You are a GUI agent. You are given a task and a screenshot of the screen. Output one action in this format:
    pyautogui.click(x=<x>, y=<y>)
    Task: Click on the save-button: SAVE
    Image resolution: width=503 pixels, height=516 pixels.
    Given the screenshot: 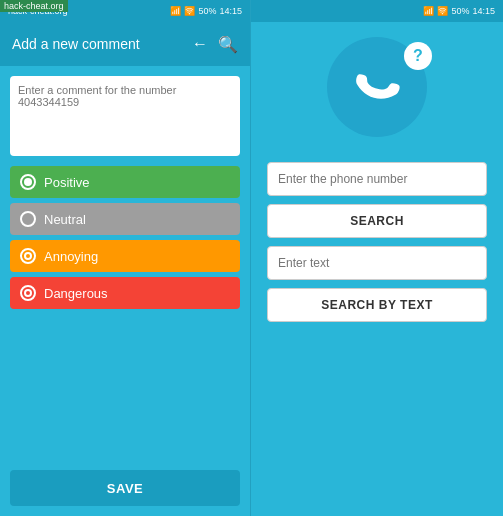 What is the action you would take?
    pyautogui.click(x=125, y=488)
    